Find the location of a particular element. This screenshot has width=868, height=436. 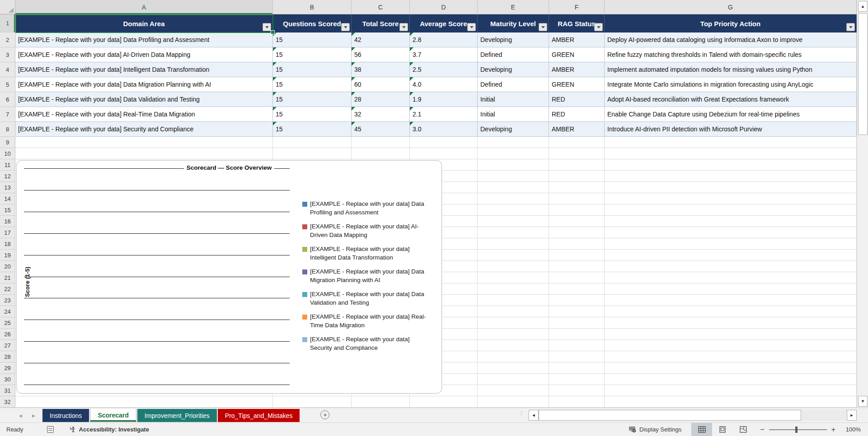

row-header-7: 7 is located at coordinates (8, 115).